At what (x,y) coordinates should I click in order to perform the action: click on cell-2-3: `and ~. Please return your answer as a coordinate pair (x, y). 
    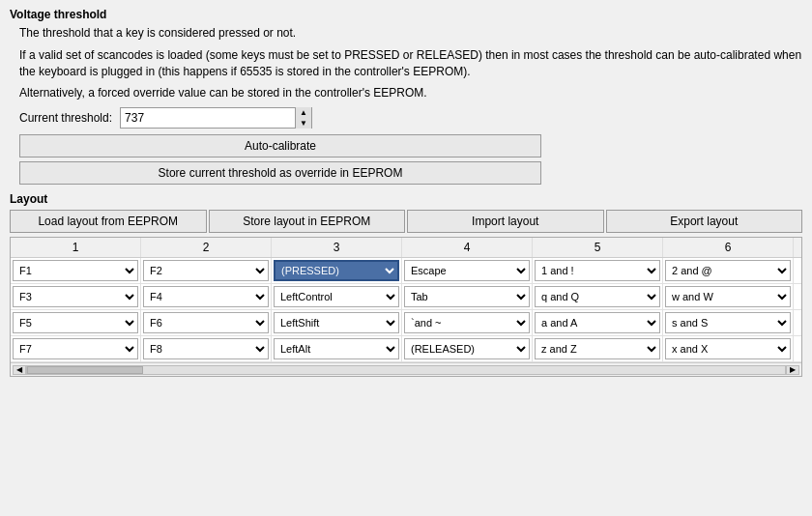
    Looking at the image, I should click on (468, 323).